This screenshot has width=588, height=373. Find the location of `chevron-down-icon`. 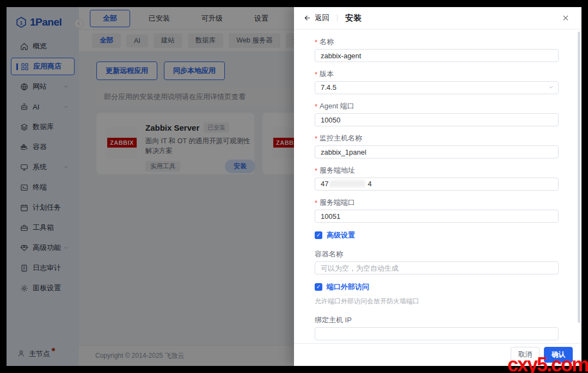

chevron-down-icon is located at coordinates (551, 87).